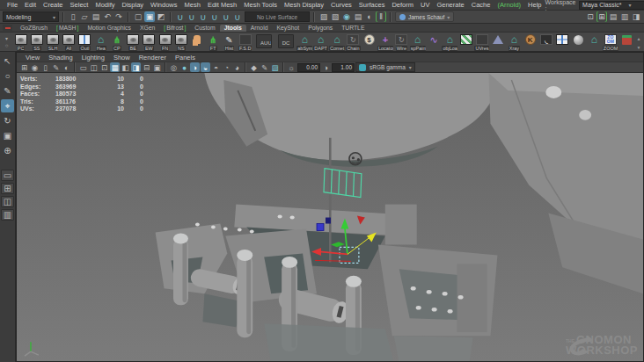 This screenshot has height=362, width=644. I want to click on paint-select-tool: ✎, so click(7, 91).